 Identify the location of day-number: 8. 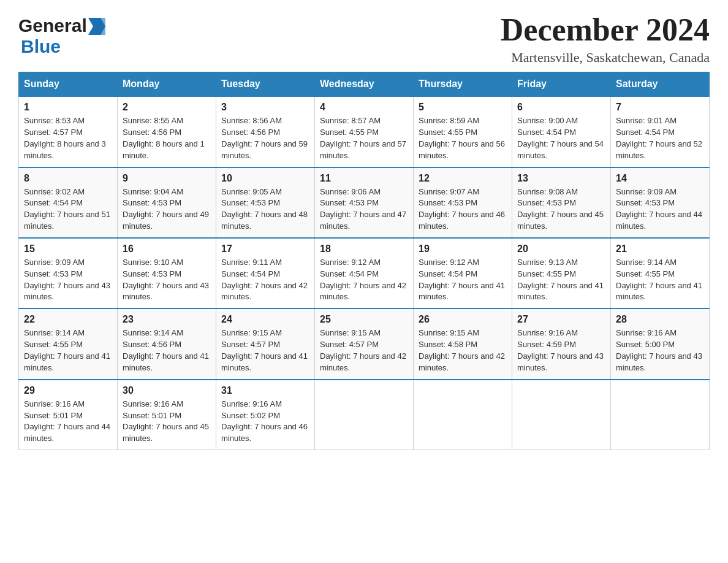
(68, 178).